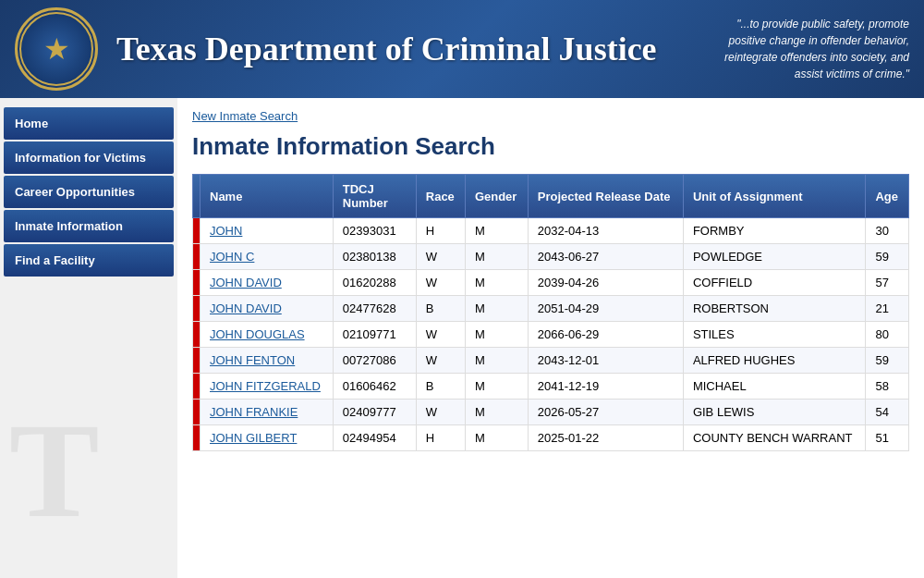 The height and width of the screenshot is (578, 924). I want to click on col-header-redbar, so click(197, 196).